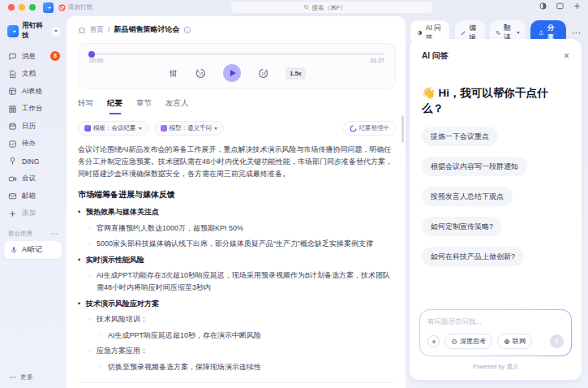 This screenshot has width=588, height=388. I want to click on outline-text: AI生成PPT响应延迟超10秒，存在演示中断风险, so click(185, 336).